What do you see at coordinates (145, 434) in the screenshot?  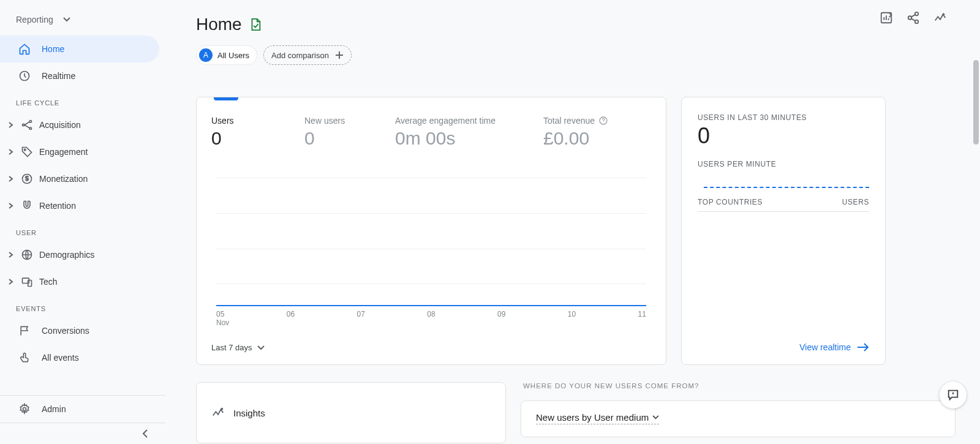 I see `chevron-left-icon` at bounding box center [145, 434].